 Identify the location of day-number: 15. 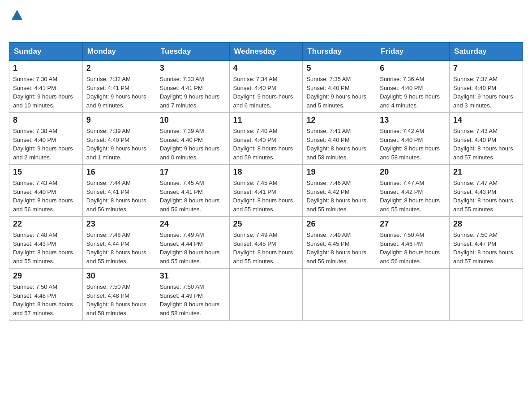
(46, 172).